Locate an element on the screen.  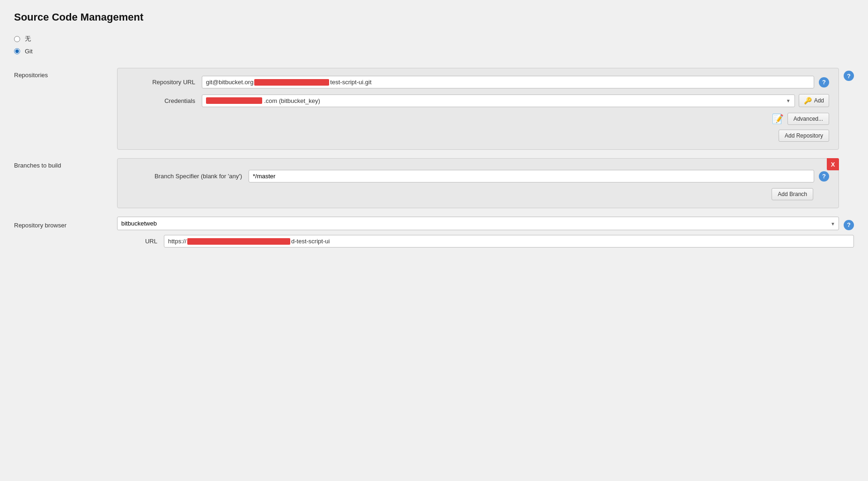
repo-url-suffix: test-script-ui.git is located at coordinates (351, 82).